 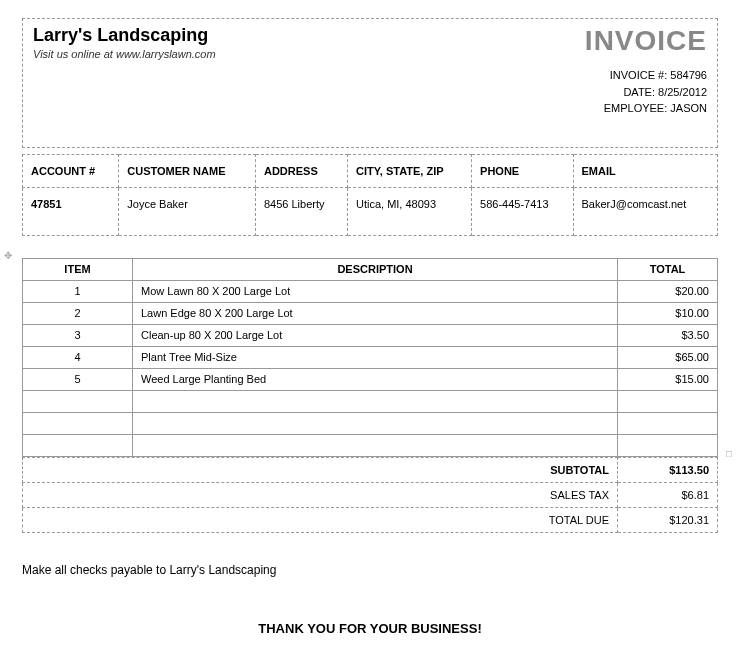 What do you see at coordinates (729, 454) in the screenshot?
I see `anchor-icon: □` at bounding box center [729, 454].